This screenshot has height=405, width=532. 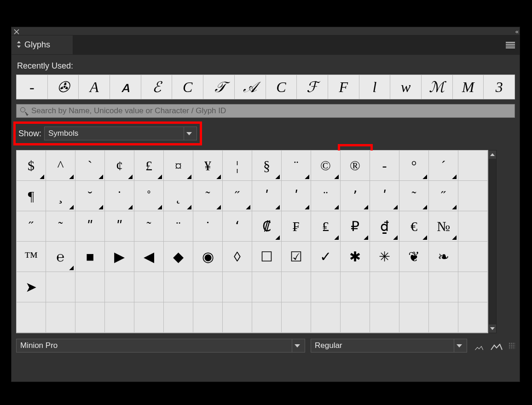 I want to click on recent-glyph: M, so click(x=468, y=87).